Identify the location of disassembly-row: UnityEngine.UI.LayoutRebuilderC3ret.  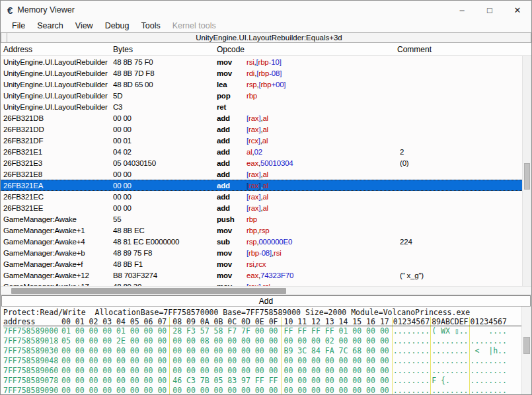
(262, 107).